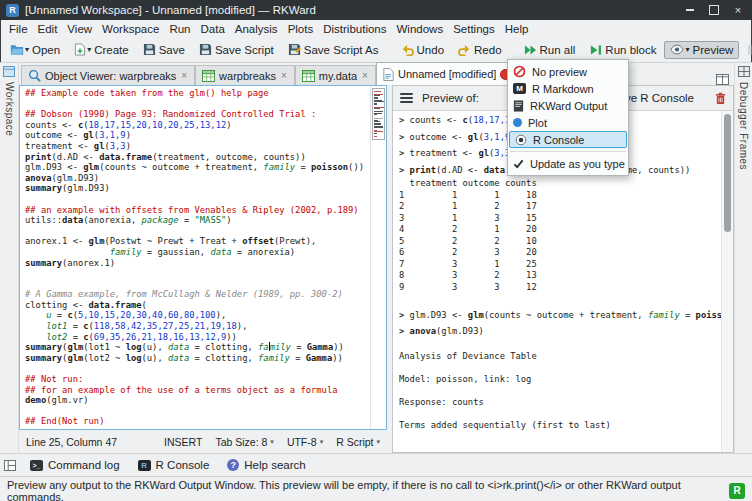 This screenshot has height=501, width=752. I want to click on redo-button: Redo, so click(480, 50).